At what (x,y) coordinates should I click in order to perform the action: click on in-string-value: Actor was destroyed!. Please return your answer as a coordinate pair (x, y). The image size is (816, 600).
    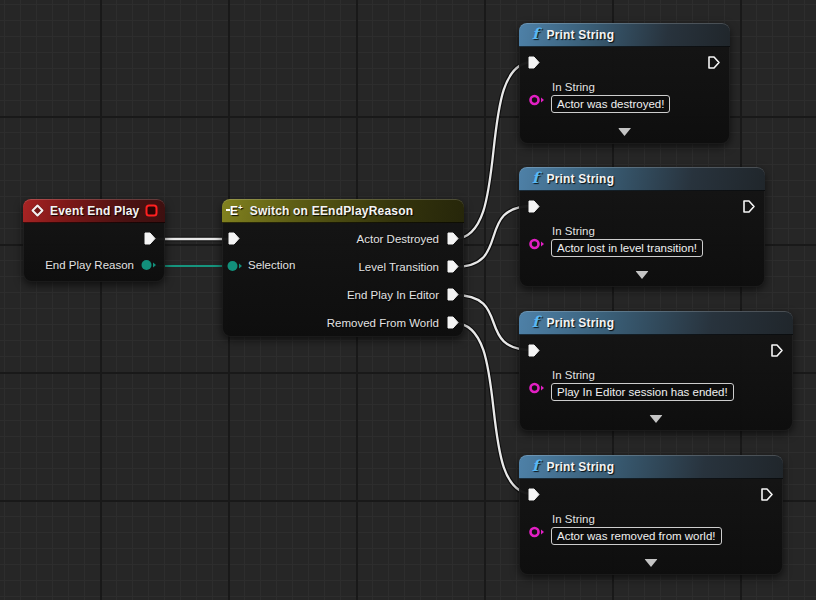
    Looking at the image, I should click on (610, 104).